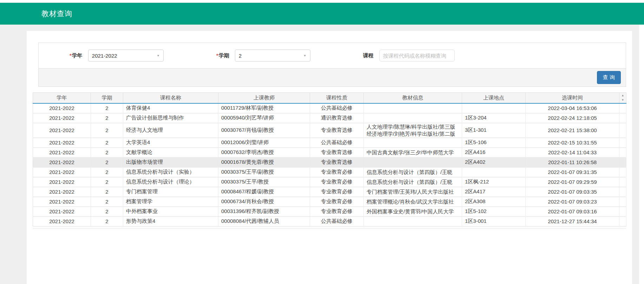 This screenshot has height=284, width=644. What do you see at coordinates (171, 192) in the screenshot?
I see `cell-course-name: 专门档案管理` at bounding box center [171, 192].